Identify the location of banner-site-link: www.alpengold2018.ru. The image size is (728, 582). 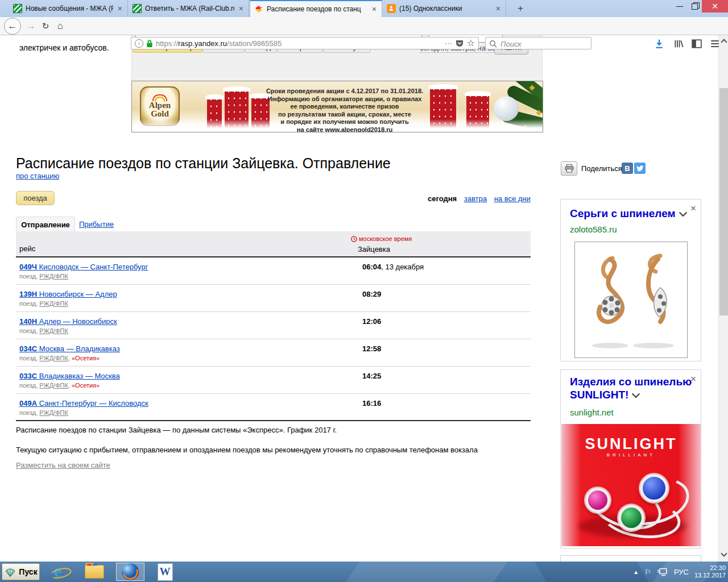
(358, 130).